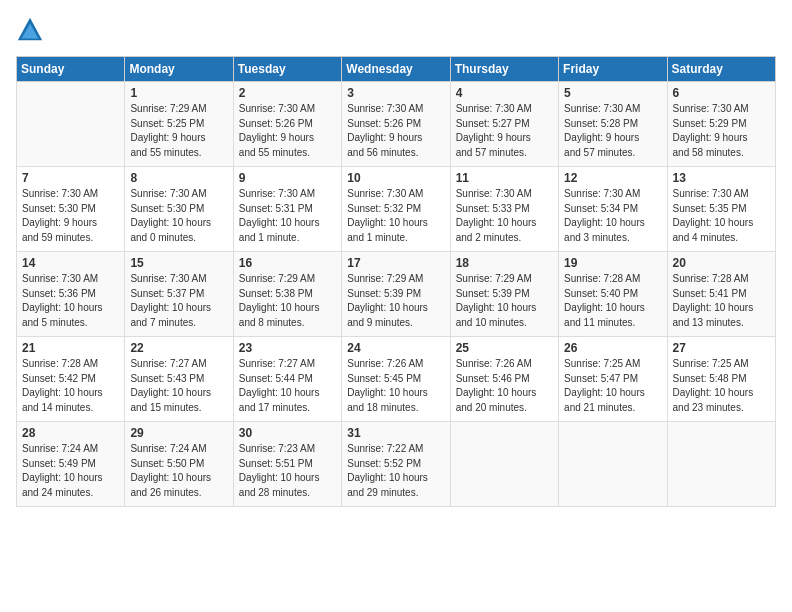 This screenshot has height=612, width=792. I want to click on calendar-cell: 3Sunrise: 7:30 AM Sunset: 5:26 PM Daylig…, so click(396, 124).